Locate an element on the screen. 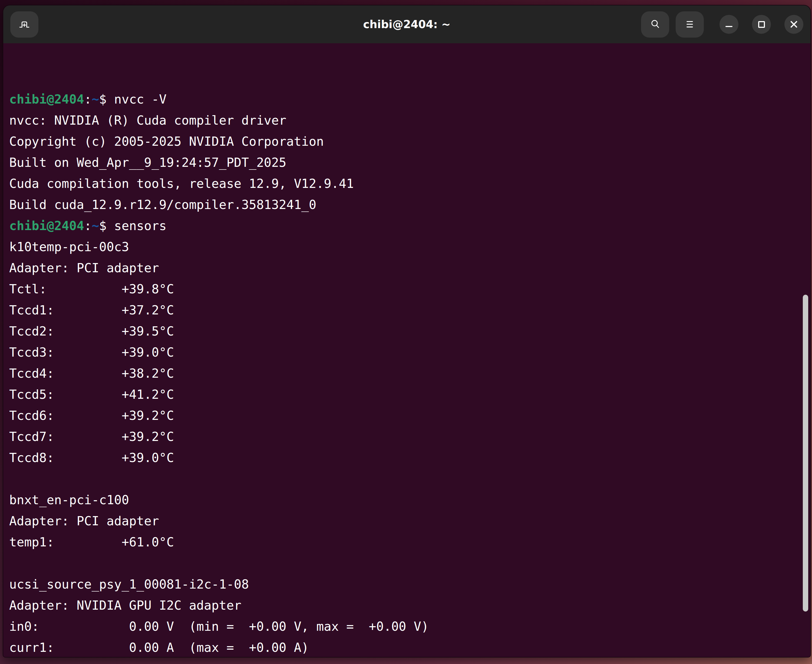  terminal-line: Tccd3: +39.0°C is located at coordinates (410, 352).